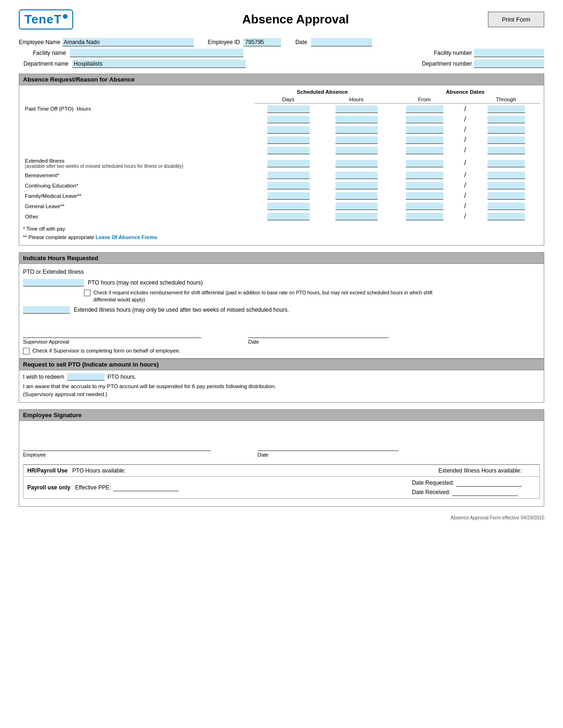 This screenshot has width=563, height=728. Describe the element at coordinates (282, 283) in the screenshot. I see `pto-hours-row: PTO hours (may not exceed scheduled hour…` at that location.